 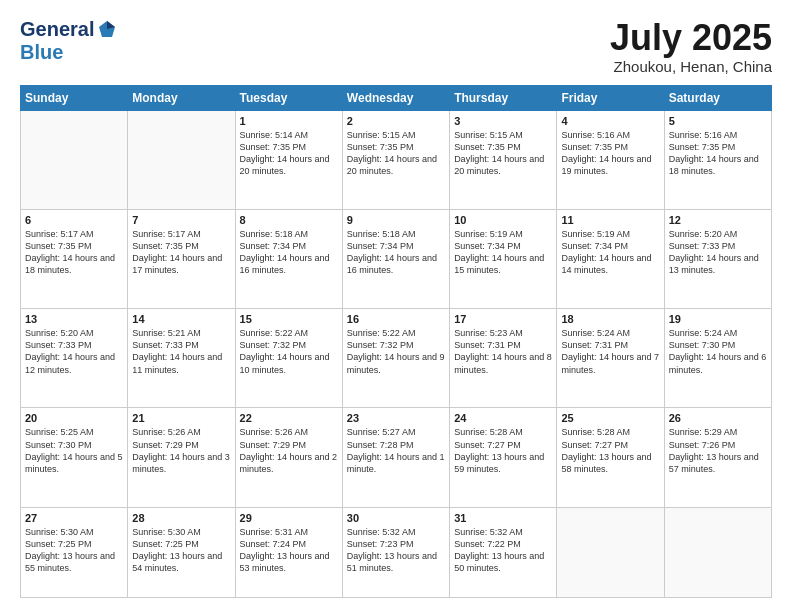 What do you see at coordinates (74, 550) in the screenshot?
I see `day-info: Sunrise: 5:30 AM Sunset: 7:25 PM Dayligh…` at bounding box center [74, 550].